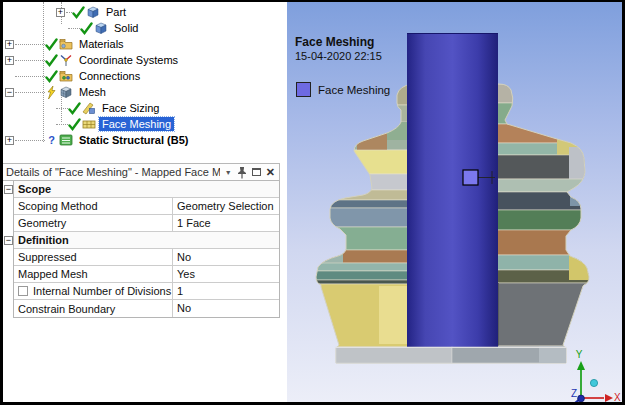 This screenshot has height=405, width=625. What do you see at coordinates (143, 76) in the screenshot?
I see `tree-item-connections: Connections` at bounding box center [143, 76].